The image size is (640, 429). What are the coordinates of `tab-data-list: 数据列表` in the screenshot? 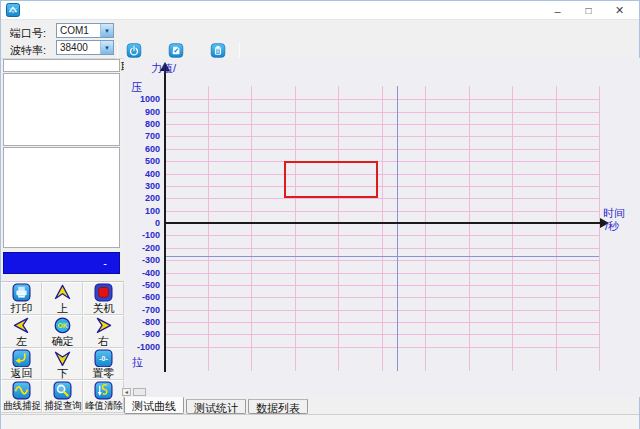 It's located at (278, 406).